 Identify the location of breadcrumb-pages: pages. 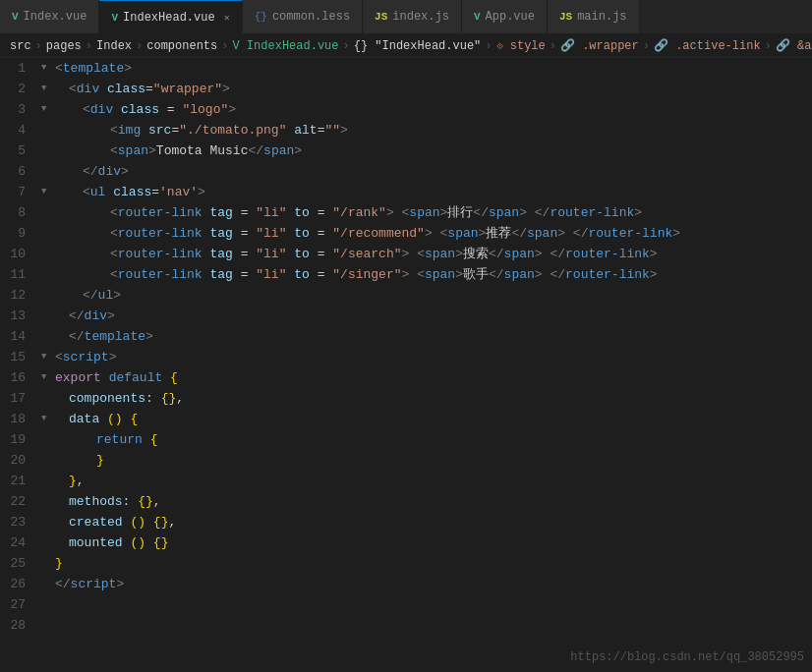
(64, 46).